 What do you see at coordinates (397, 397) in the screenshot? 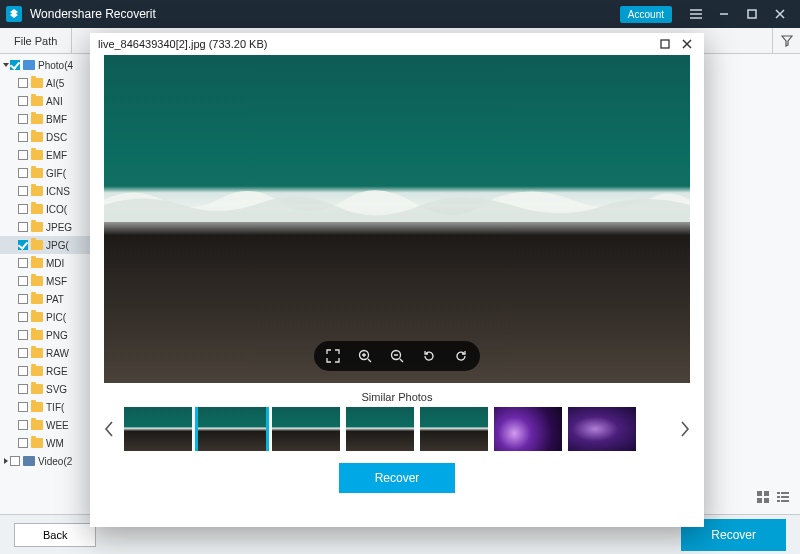
I see `similar-photos-label: Similar Photos` at bounding box center [397, 397].